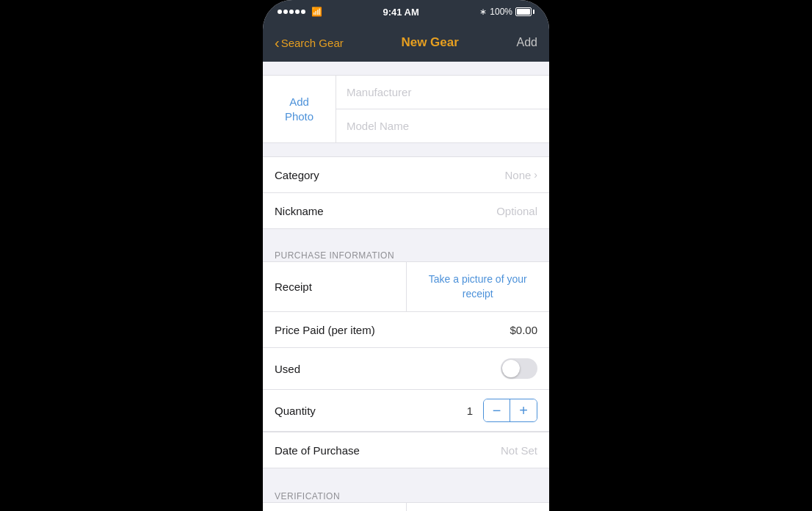 This screenshot has width=812, height=511. What do you see at coordinates (300, 12) in the screenshot?
I see `status-left: 📶` at bounding box center [300, 12].